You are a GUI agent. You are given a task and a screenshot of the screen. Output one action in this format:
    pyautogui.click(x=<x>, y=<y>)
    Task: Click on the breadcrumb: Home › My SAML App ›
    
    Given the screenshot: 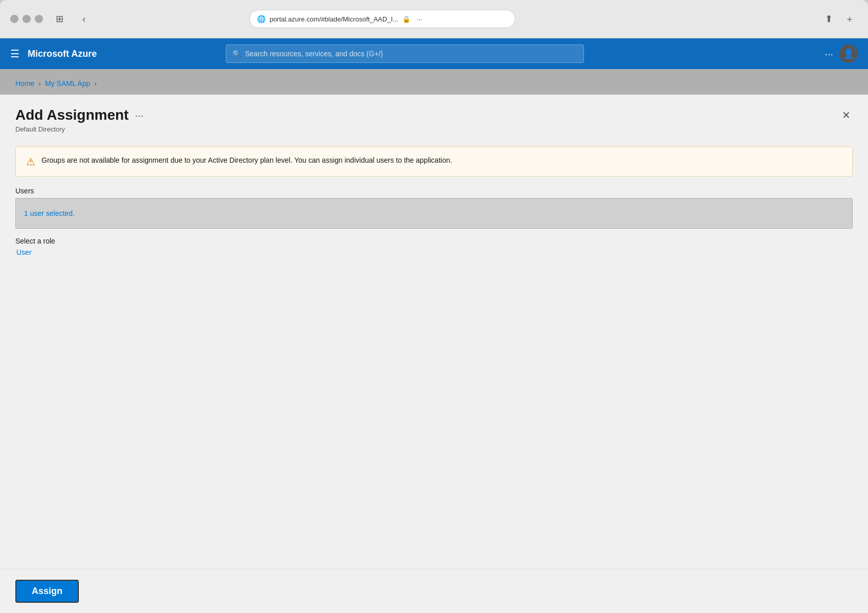 What is the action you would take?
    pyautogui.click(x=434, y=83)
    